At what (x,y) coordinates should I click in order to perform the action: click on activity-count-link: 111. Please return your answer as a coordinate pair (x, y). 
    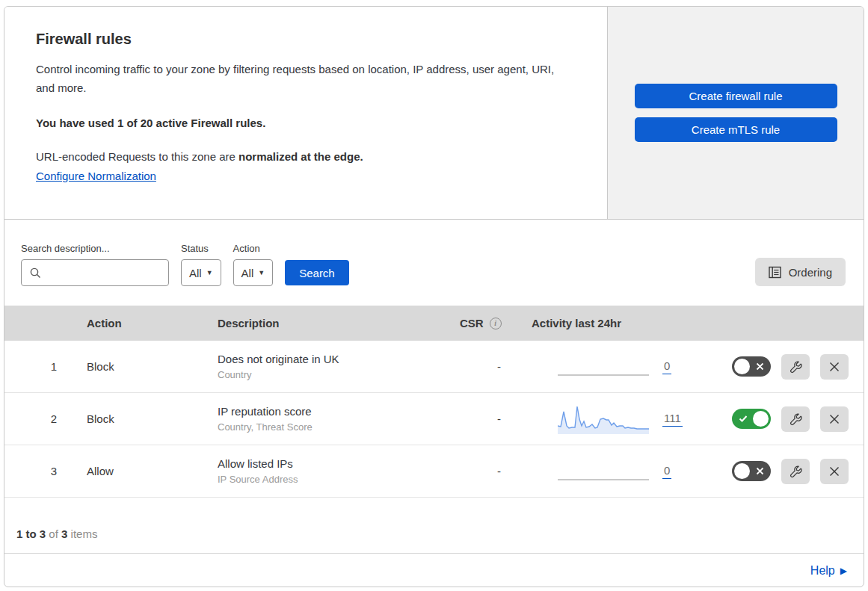
    Looking at the image, I should click on (673, 419).